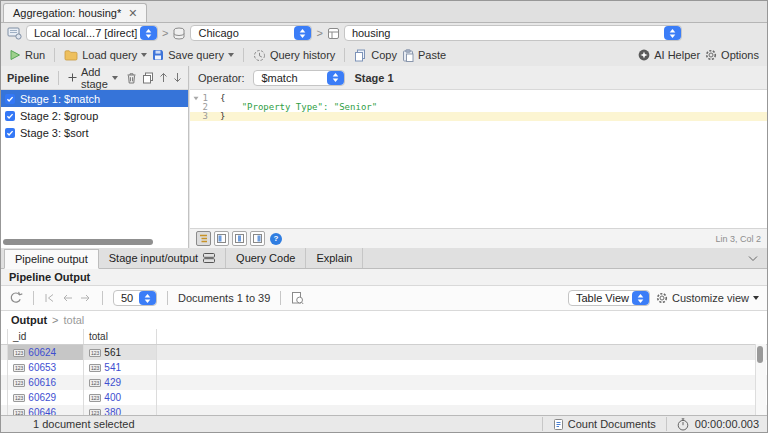 The image size is (768, 433). I want to click on table-row: 12360653 123541, so click(384, 368).